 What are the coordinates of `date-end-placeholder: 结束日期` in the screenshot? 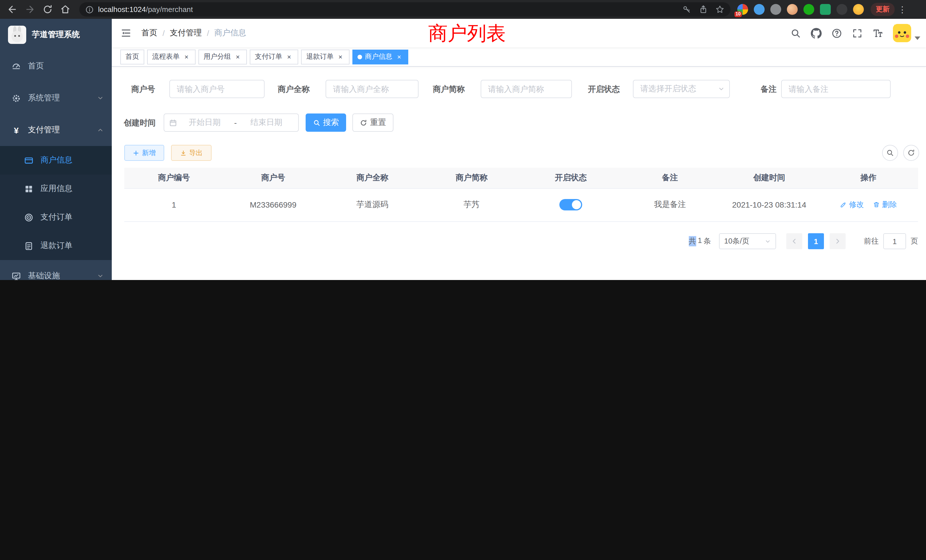 It's located at (266, 123).